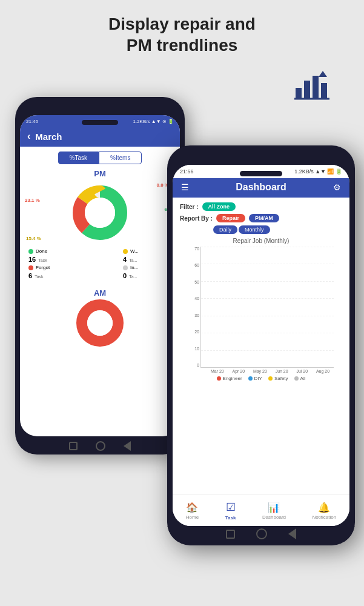 This screenshot has width=364, height=606. I want to click on report-repair-badge: Repair, so click(231, 218).